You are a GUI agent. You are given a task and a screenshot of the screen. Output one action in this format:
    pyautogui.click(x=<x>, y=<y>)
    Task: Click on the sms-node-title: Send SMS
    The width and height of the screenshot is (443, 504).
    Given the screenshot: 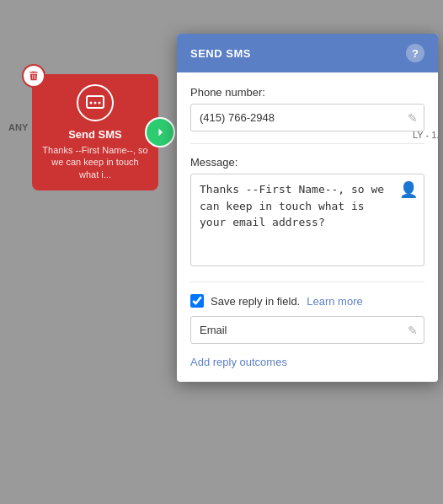 What is the action you would take?
    pyautogui.click(x=95, y=135)
    